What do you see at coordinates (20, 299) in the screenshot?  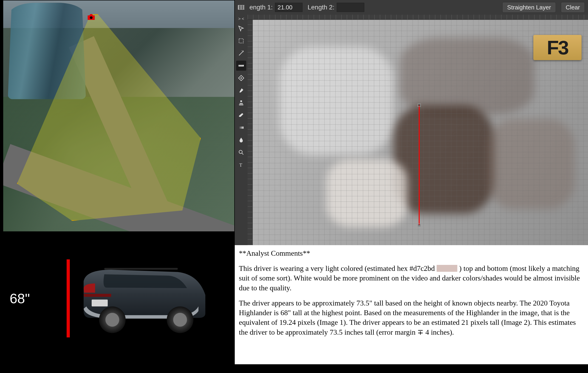 I see `car-height-label: 68"` at bounding box center [20, 299].